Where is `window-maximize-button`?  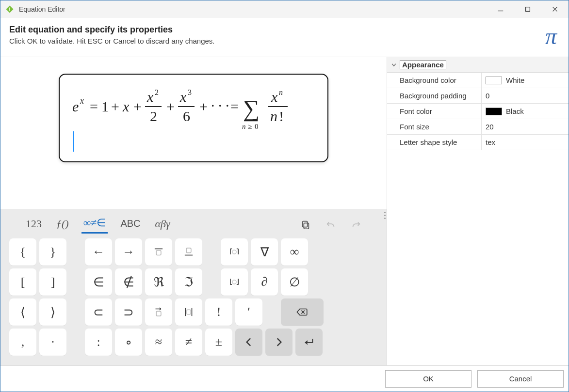 window-maximize-button is located at coordinates (528, 9).